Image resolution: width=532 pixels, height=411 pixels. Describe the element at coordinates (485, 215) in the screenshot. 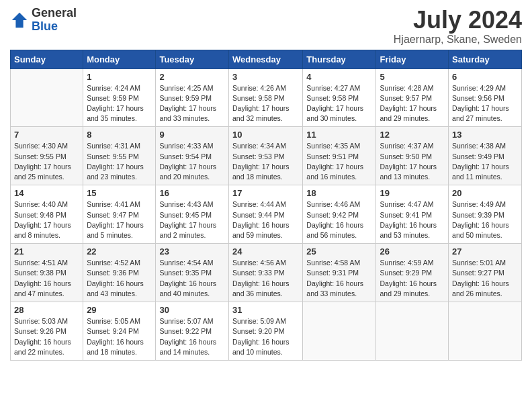

I see `calendar-cell: 20Sunrise: 4:49 AMSunset: 9:39 PMDayligh…` at that location.